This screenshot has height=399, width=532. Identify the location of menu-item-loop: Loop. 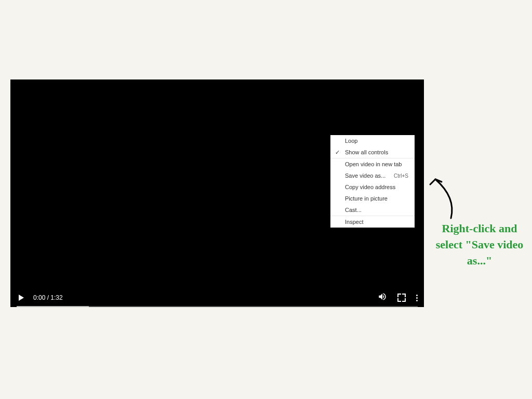
(373, 141).